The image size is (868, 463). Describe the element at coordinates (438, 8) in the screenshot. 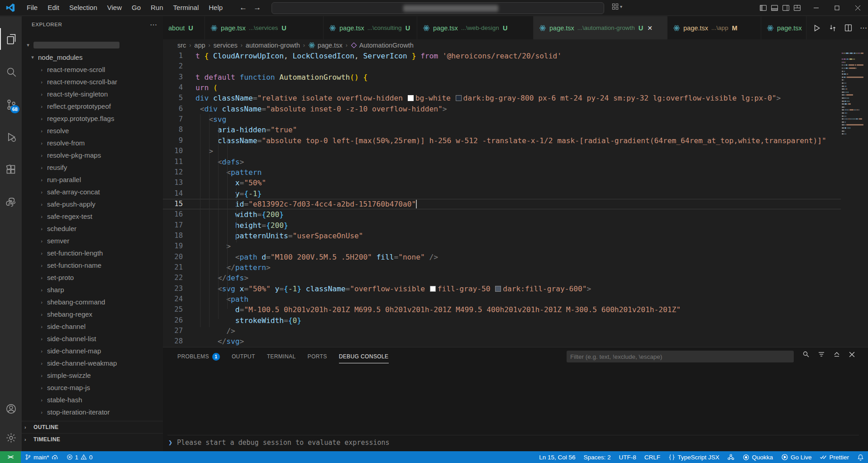

I see `command-center-search` at that location.